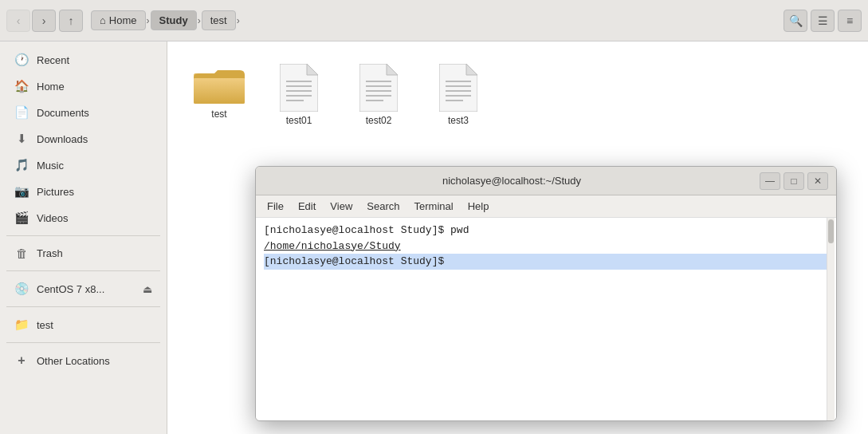 This screenshot has height=434, width=868. I want to click on centos-icon: 💿, so click(22, 289).